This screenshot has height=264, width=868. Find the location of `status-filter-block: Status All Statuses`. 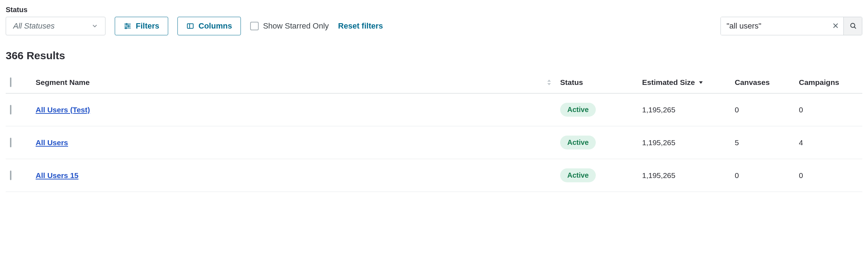

status-filter-block: Status All Statuses is located at coordinates (56, 21).